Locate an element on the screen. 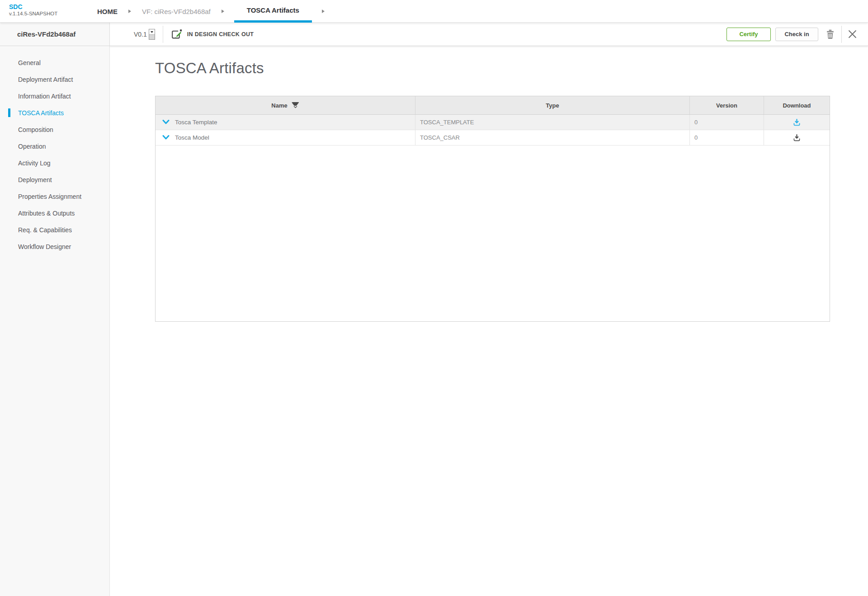 This screenshot has height=596, width=868. active-indicator is located at coordinates (9, 113).